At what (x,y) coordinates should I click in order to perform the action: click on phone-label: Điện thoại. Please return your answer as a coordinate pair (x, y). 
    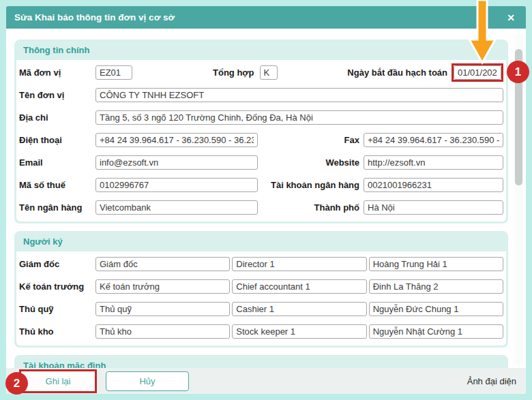
    Looking at the image, I should click on (57, 140).